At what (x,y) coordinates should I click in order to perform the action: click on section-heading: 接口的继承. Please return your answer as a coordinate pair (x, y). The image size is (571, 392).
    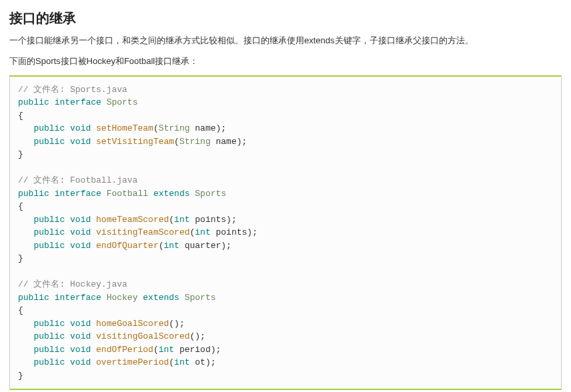
    Looking at the image, I should click on (286, 19).